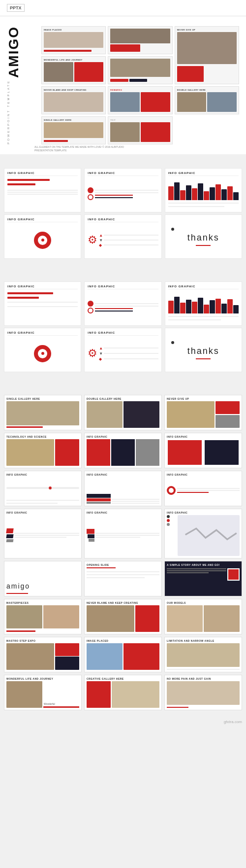 The height and width of the screenshot is (868, 246). Describe the element at coordinates (203, 617) in the screenshot. I see `preview-our-models: OUR MODELS` at that location.